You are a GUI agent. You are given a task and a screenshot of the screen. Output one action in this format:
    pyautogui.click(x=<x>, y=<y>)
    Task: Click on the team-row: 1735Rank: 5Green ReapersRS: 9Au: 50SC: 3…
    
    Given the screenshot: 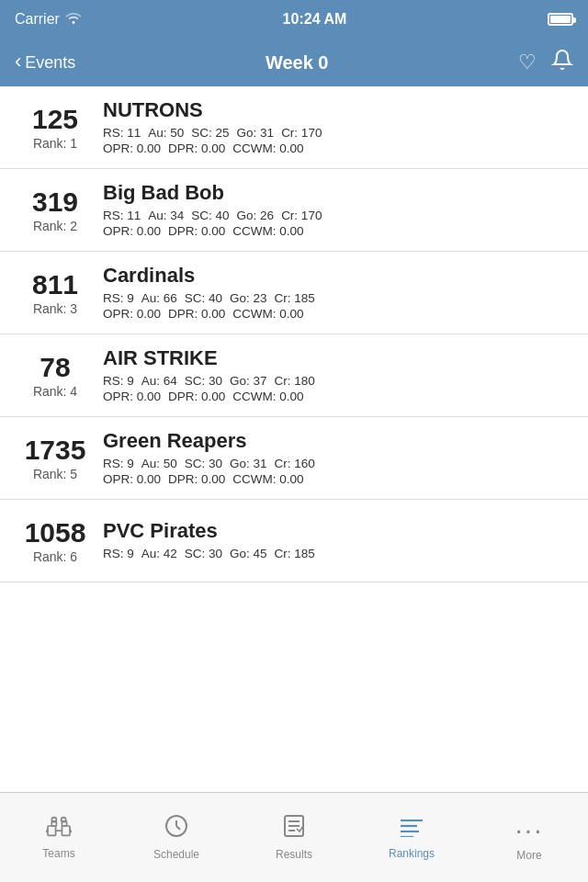 What is the action you would take?
    pyautogui.click(x=294, y=458)
    